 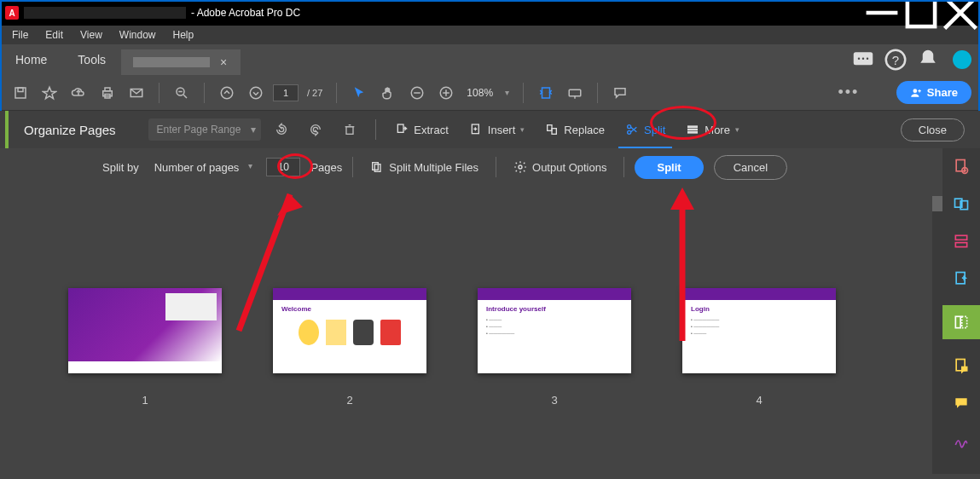 I want to click on fit-page-icon, so click(x=546, y=93).